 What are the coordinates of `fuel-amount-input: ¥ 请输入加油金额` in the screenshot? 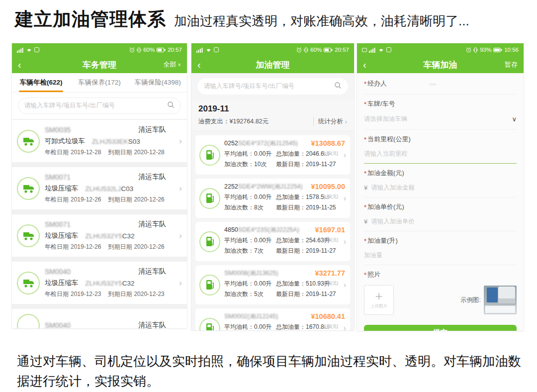 It's located at (441, 189).